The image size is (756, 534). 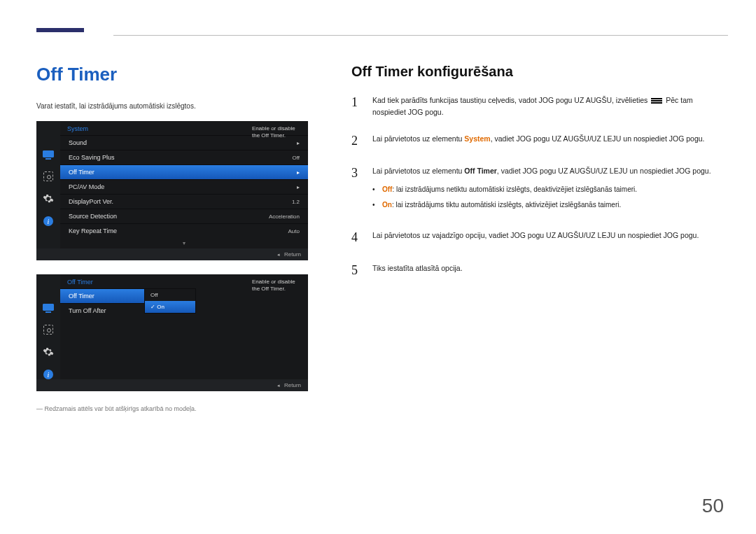 What do you see at coordinates (540, 270) in the screenshot?
I see `step-5: 5 Tiks iestatīta atlasītā opcija.` at bounding box center [540, 270].